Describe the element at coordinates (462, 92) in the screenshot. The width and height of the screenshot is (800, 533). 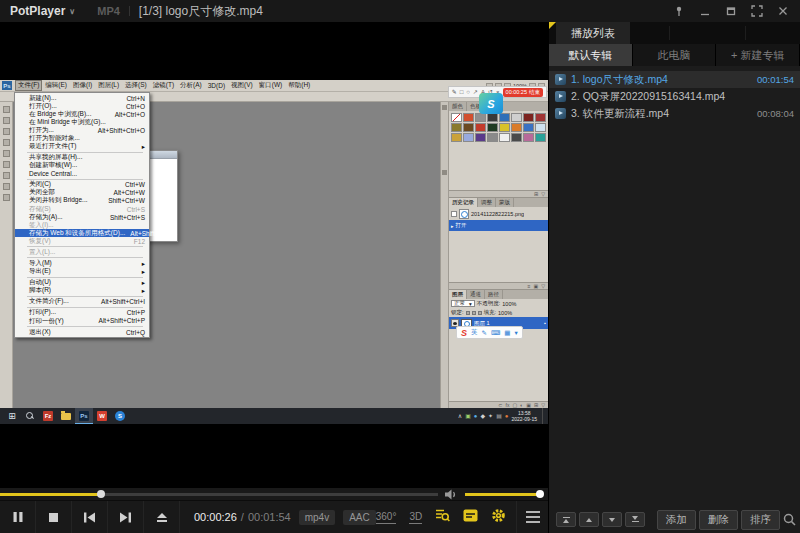
I see `recorder-tool-icon-1: □` at that location.